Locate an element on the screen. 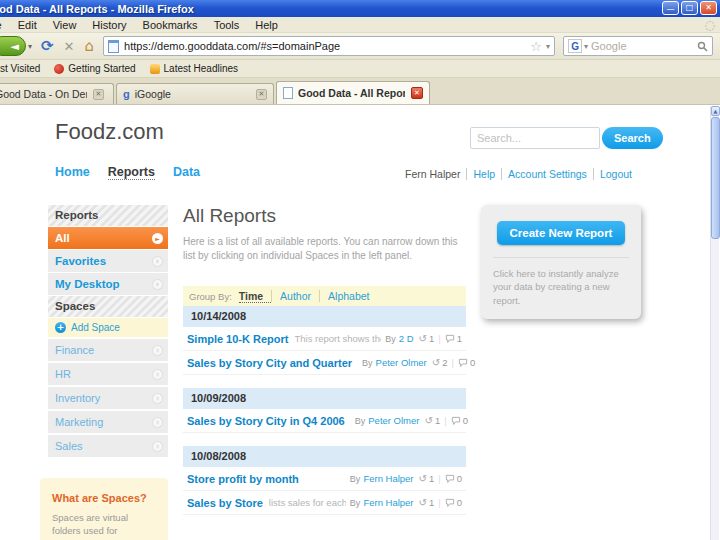 The image size is (720, 540). menu-help: Help is located at coordinates (266, 25).